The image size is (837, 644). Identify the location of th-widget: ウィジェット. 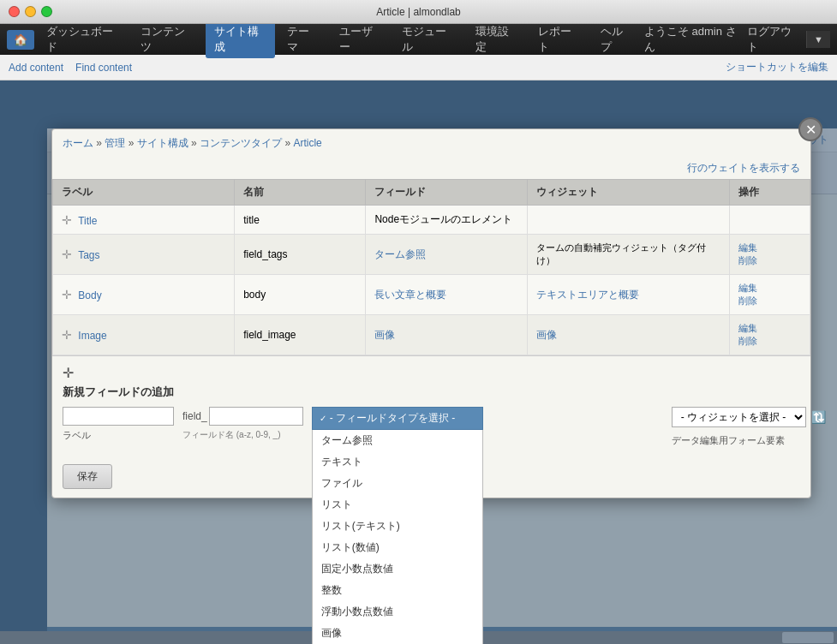
(628, 193).